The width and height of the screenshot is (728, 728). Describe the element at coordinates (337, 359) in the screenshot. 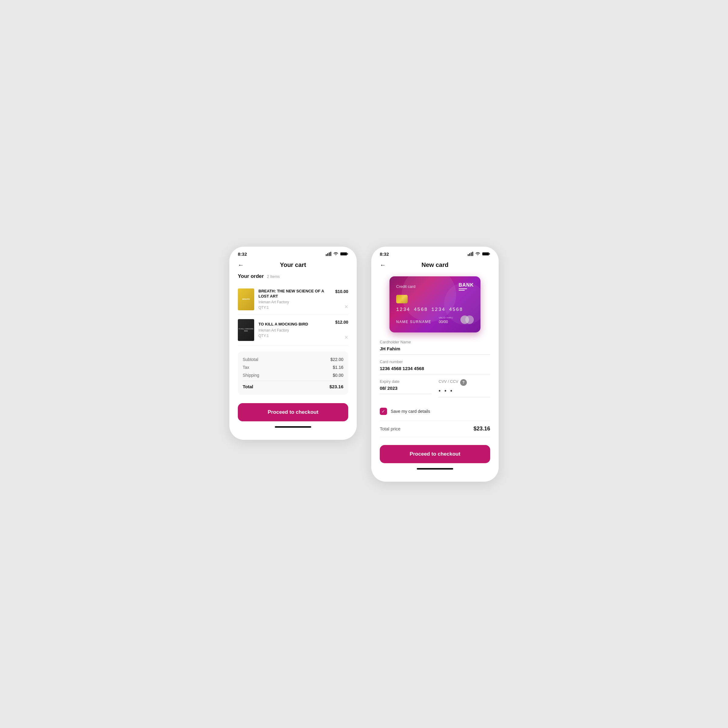

I see `subtotal-value: $22.00` at that location.